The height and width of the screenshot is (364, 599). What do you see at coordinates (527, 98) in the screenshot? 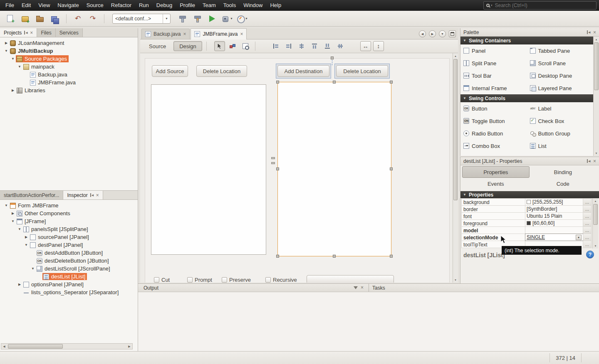
I see `palette-section-header: ▼ Swing Controls` at bounding box center [527, 98].